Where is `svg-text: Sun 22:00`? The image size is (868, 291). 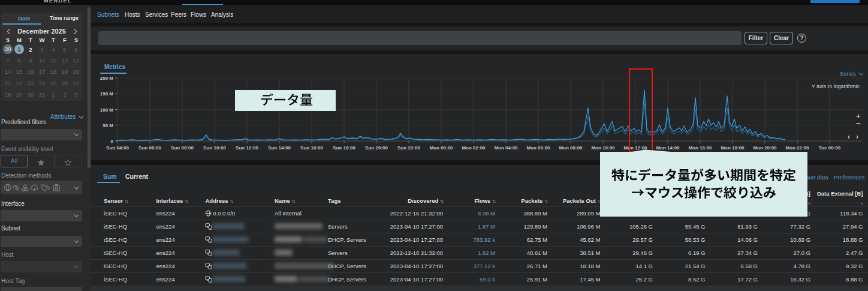
svg-text: Sun 22:00 is located at coordinates (409, 148).